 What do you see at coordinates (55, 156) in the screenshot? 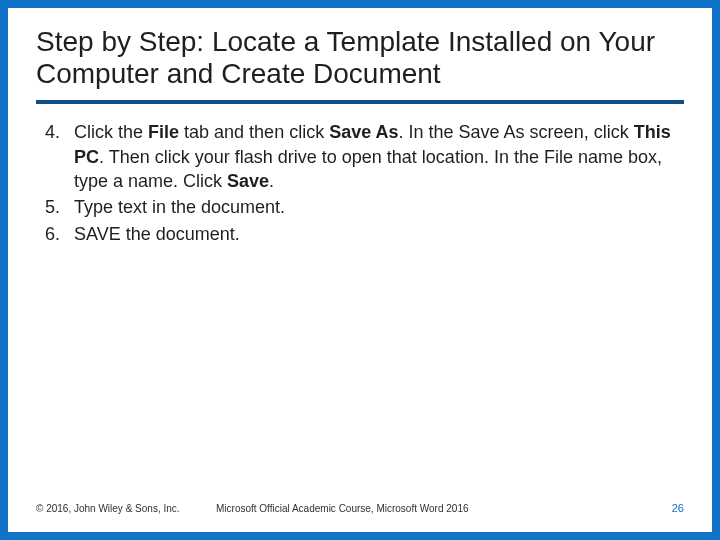
I see `step-number: 4.` at bounding box center [55, 156].